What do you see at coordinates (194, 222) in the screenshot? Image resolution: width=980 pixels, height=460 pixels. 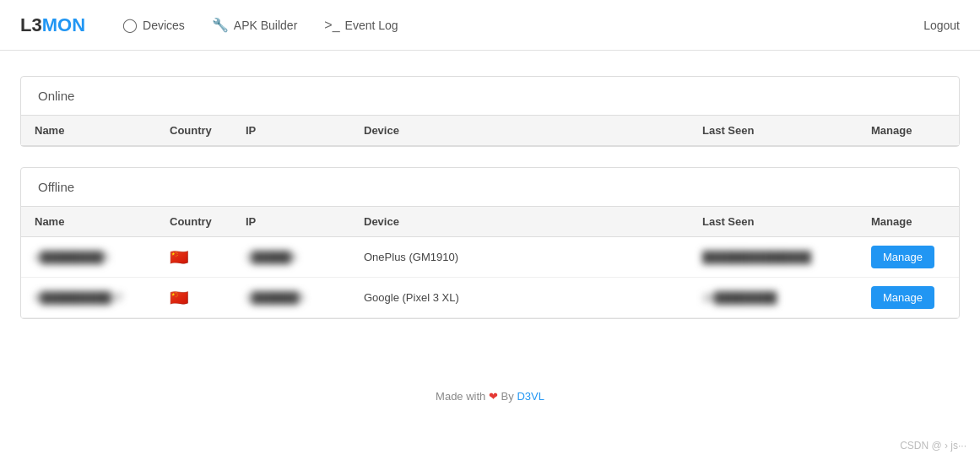 I see `offline-col-country: Country` at bounding box center [194, 222].